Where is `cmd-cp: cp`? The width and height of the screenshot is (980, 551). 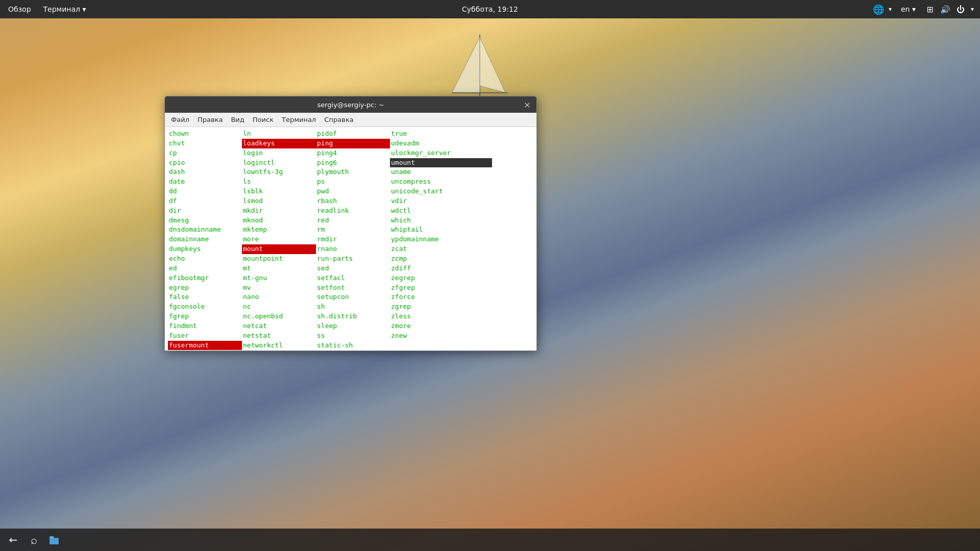 cmd-cp: cp is located at coordinates (205, 153).